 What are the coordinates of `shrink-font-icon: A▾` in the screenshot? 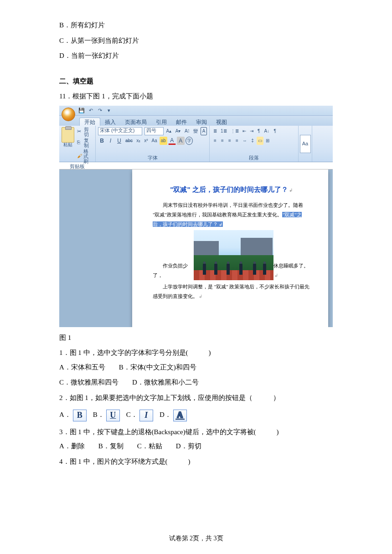 It's located at (178, 131).